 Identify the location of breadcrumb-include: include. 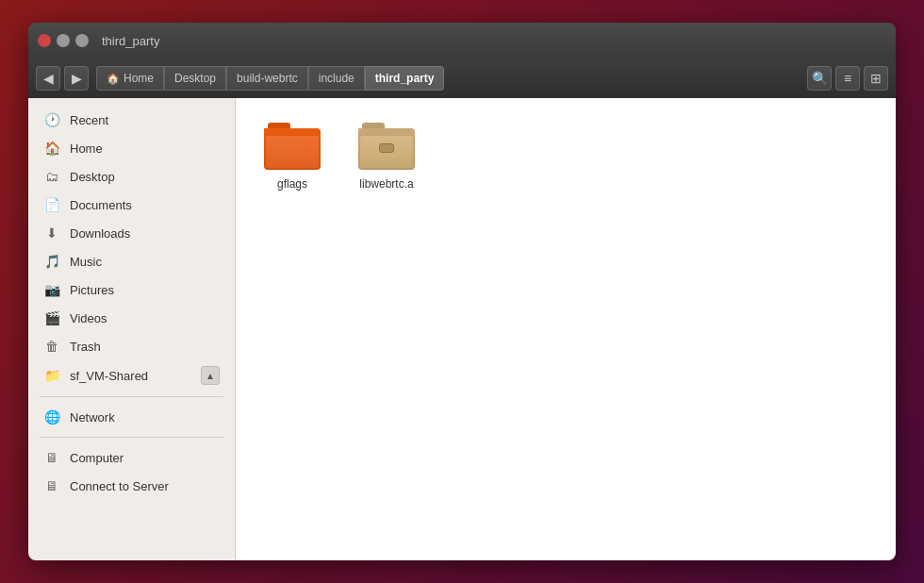
(337, 78).